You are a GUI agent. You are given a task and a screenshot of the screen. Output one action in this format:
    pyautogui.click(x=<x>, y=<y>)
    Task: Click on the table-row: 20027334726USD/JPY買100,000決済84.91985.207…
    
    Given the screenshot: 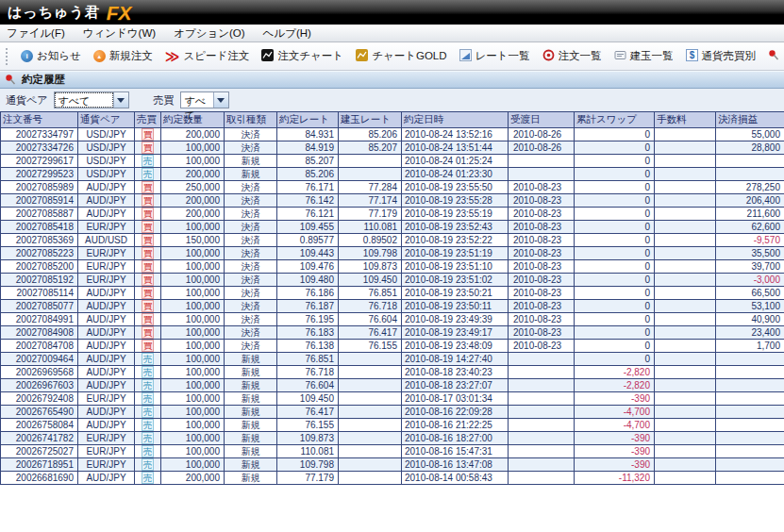 What is the action you would take?
    pyautogui.click(x=392, y=148)
    